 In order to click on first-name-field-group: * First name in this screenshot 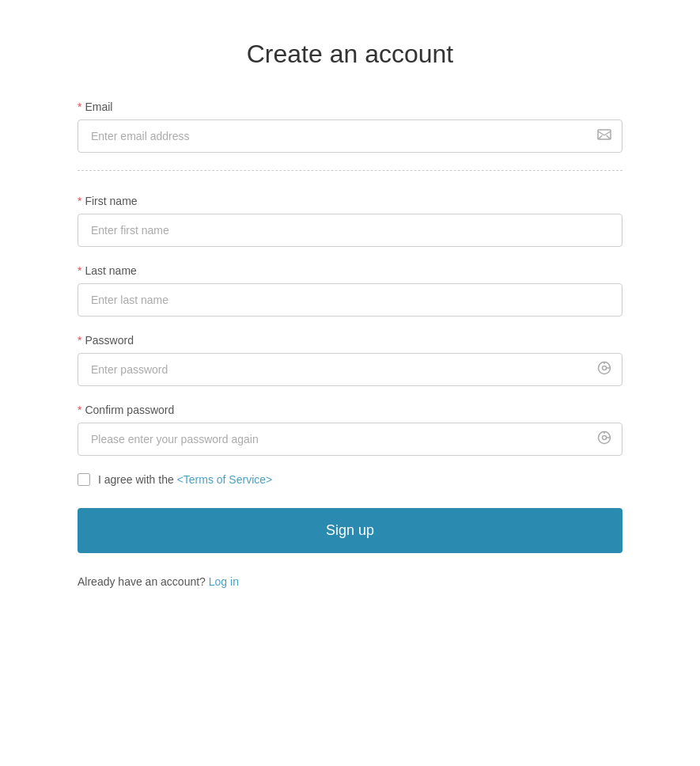, I will do `click(350, 221)`.